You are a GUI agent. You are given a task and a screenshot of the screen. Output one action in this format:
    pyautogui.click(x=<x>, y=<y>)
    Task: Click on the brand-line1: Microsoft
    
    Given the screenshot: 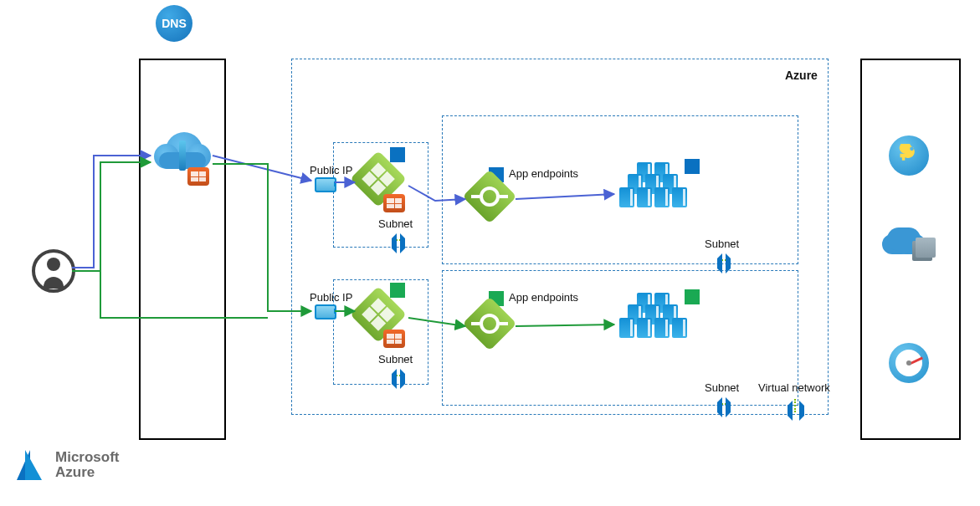 What is the action you would take?
    pyautogui.click(x=87, y=457)
    